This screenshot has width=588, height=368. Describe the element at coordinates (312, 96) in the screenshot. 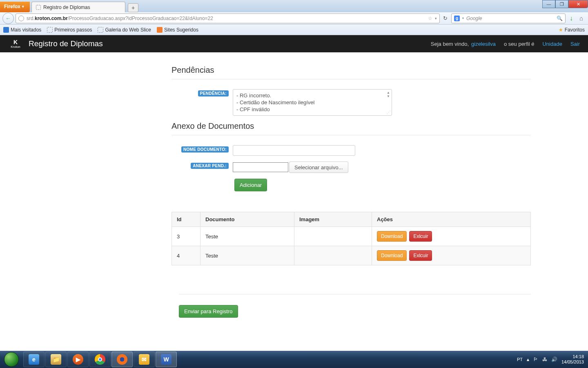

I see `pendencia-line: - RG incorreto.` at that location.